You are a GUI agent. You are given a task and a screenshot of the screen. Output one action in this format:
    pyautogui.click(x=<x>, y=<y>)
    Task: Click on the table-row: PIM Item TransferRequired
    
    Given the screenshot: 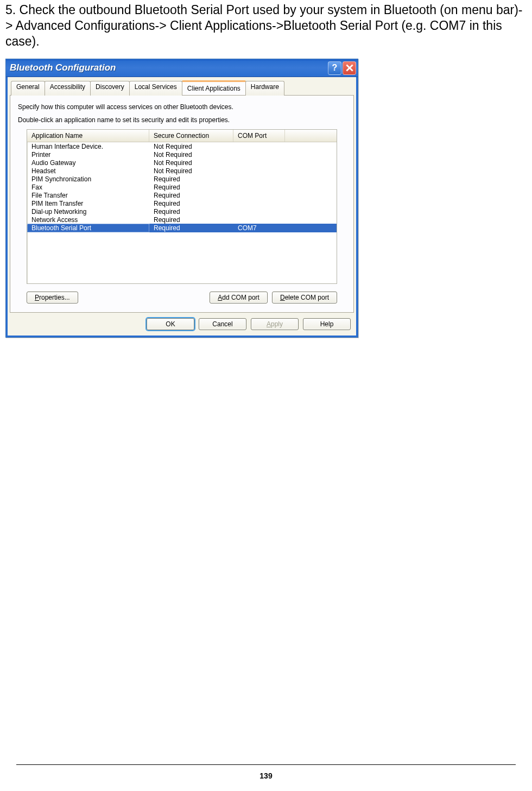 What is the action you would take?
    pyautogui.click(x=182, y=203)
    